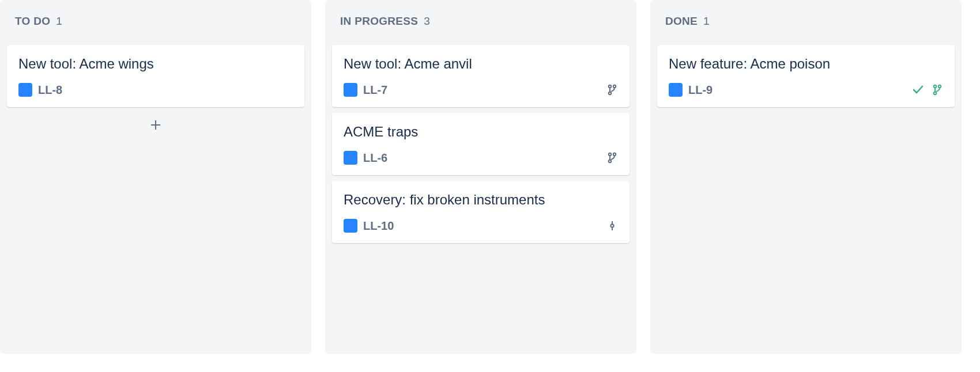 Image resolution: width=980 pixels, height=372 pixels. I want to click on card-meta: LL-8, so click(40, 90).